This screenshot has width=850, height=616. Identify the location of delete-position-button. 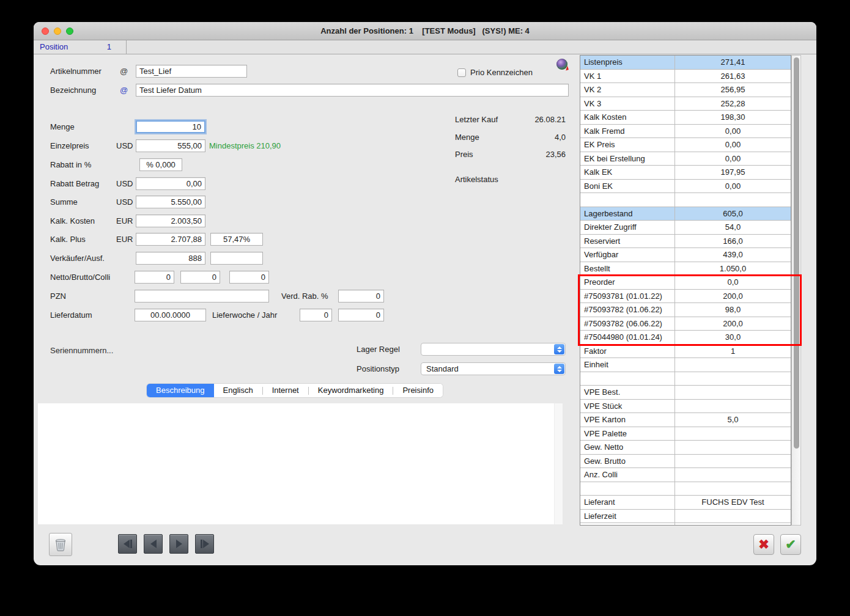
(61, 544).